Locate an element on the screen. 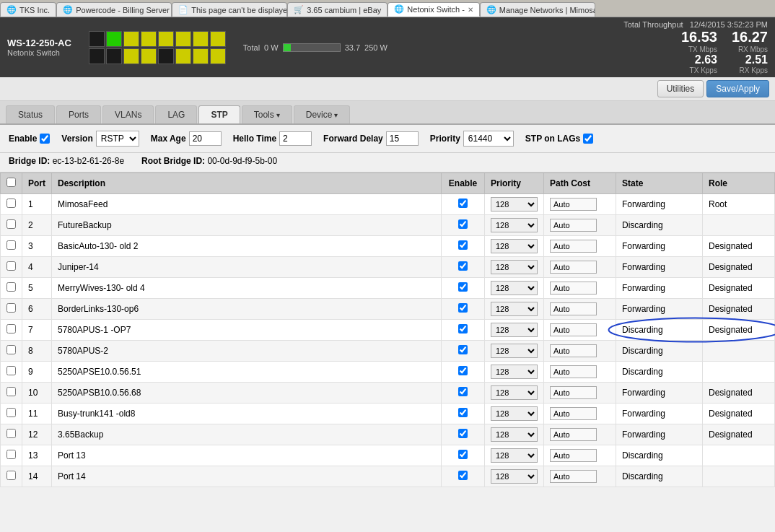 Image resolution: width=775 pixels, height=532 pixels. tab-vlans: VLANs is located at coordinates (128, 114).